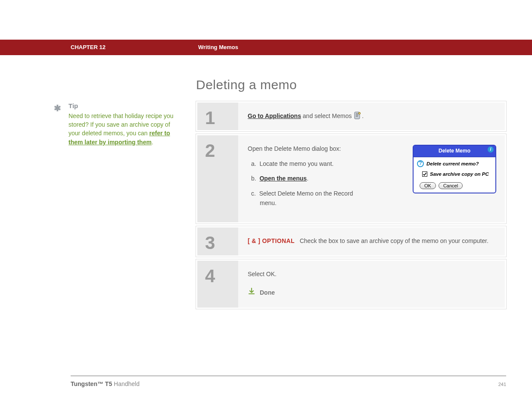 The width and height of the screenshot is (532, 411). I want to click on asterisk-icon: ✱, so click(58, 109).